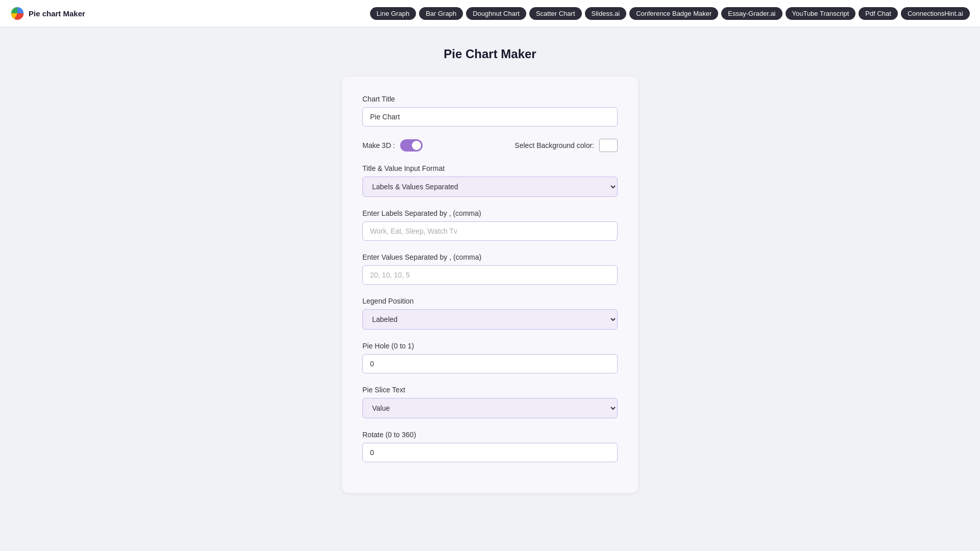  I want to click on pie-slice-text-select: Value Percentage Label None, so click(490, 408).